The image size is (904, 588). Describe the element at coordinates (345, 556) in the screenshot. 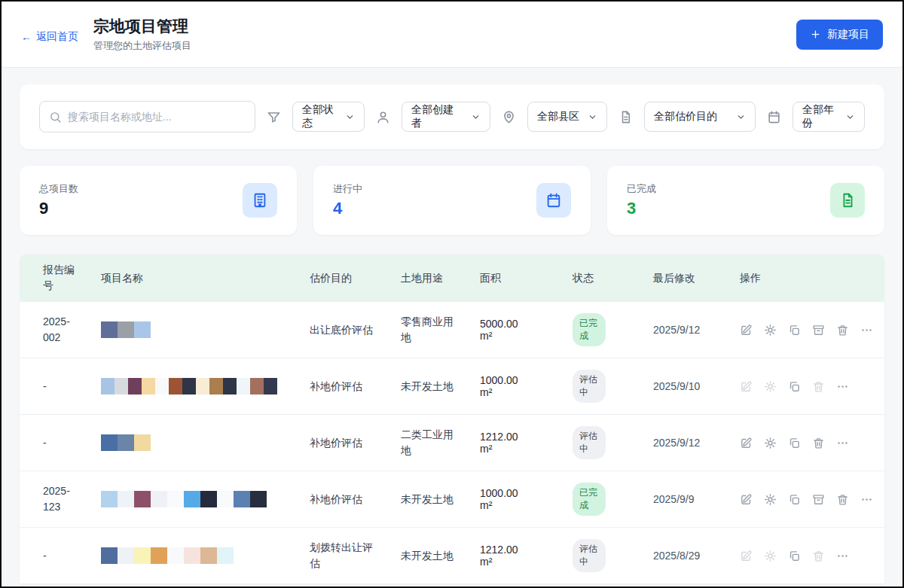

I see `valuation-purpose: 划拨转出让评估` at that location.